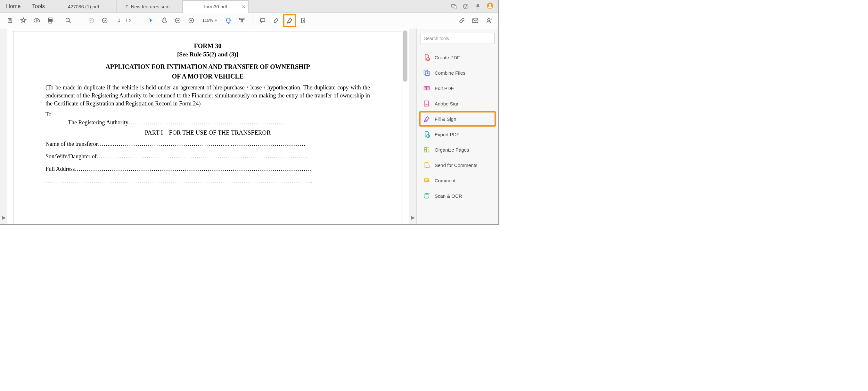 The width and height of the screenshot is (868, 391). What do you see at coordinates (208, 144) in the screenshot?
I see `doc-field-1: Name of the transferor…….…………………………………………` at bounding box center [208, 144].